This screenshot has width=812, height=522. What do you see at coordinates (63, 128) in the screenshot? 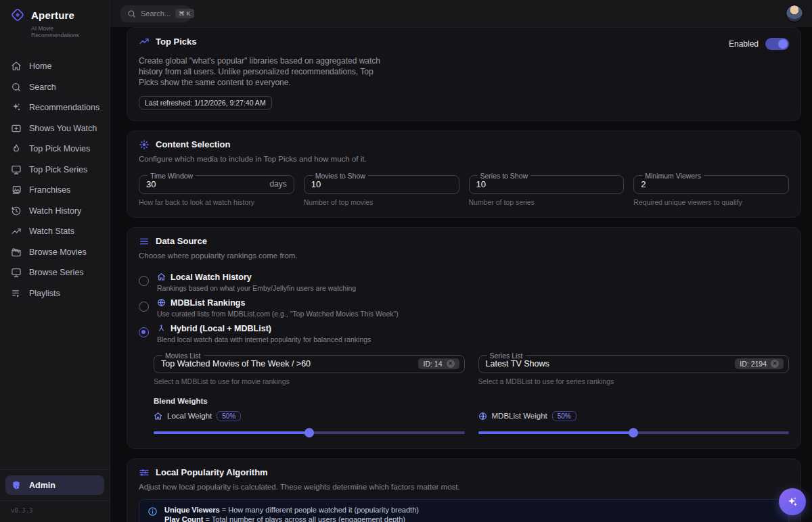
I see `sidebar-item-label: Shows You Watch` at bounding box center [63, 128].